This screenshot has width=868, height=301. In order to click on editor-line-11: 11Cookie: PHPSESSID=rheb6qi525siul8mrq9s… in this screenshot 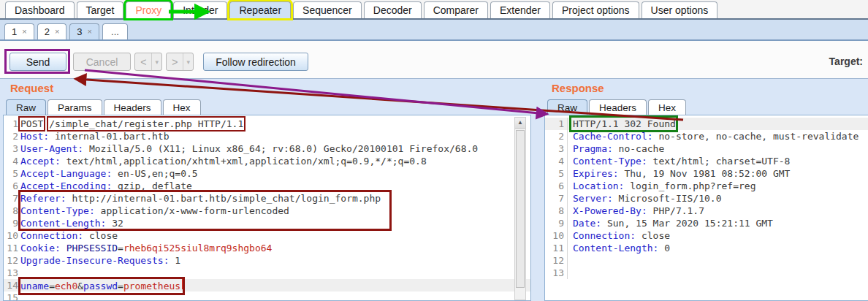, I will do `click(267, 248)`.